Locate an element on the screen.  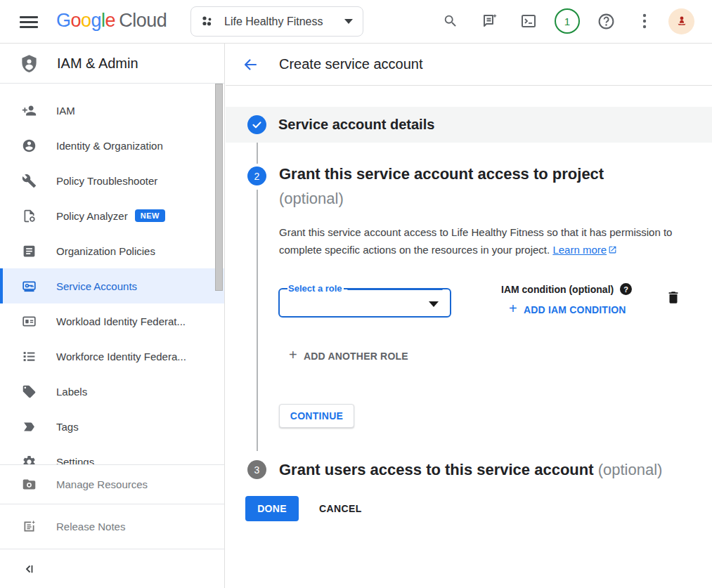
notifications-badge: 1 is located at coordinates (567, 21).